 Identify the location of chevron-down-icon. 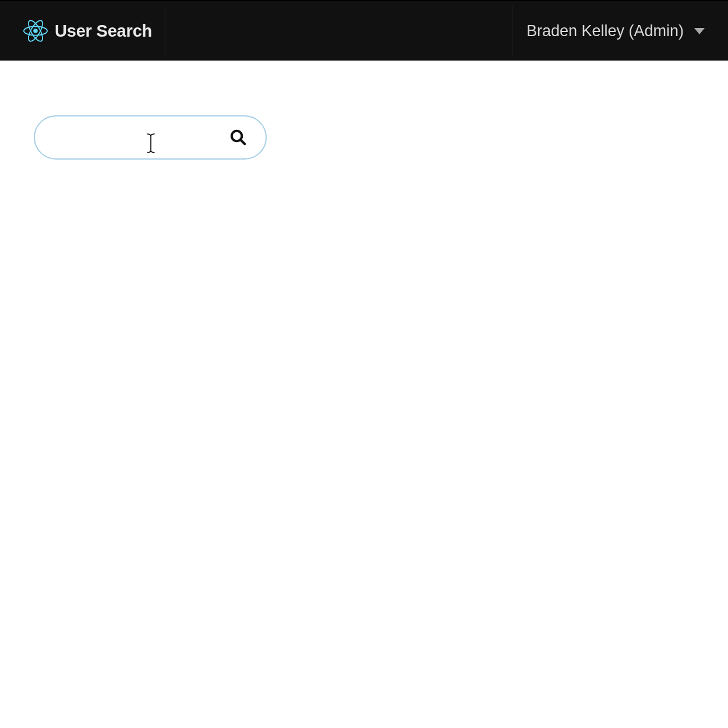
(699, 31).